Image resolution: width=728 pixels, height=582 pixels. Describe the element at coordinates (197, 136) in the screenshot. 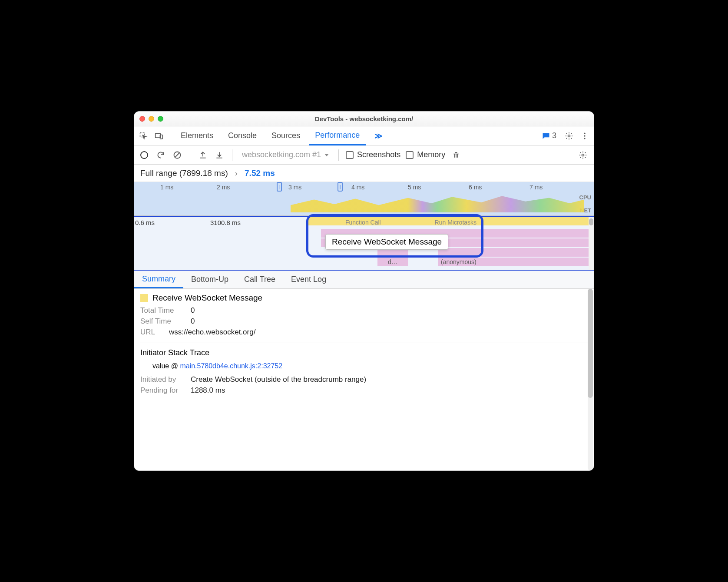

I see `tab-elements: Elements` at that location.